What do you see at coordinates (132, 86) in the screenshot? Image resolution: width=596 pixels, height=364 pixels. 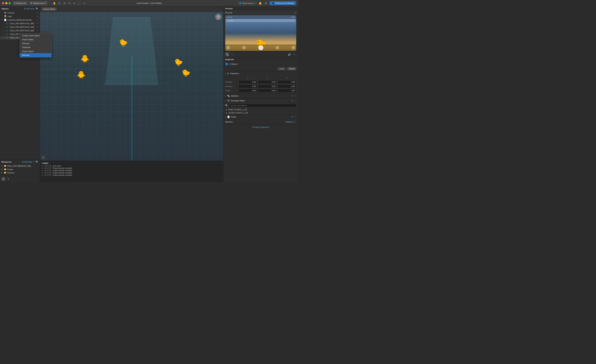 I see `viewport-canvas: 👻 🐤 🐥 🐤 🐥 🐤 ⊞` at bounding box center [132, 86].